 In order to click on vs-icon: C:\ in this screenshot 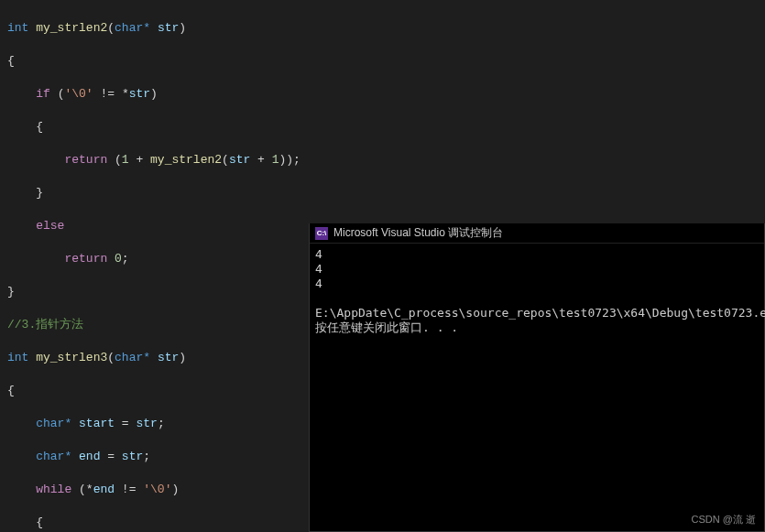, I will do `click(322, 233)`.